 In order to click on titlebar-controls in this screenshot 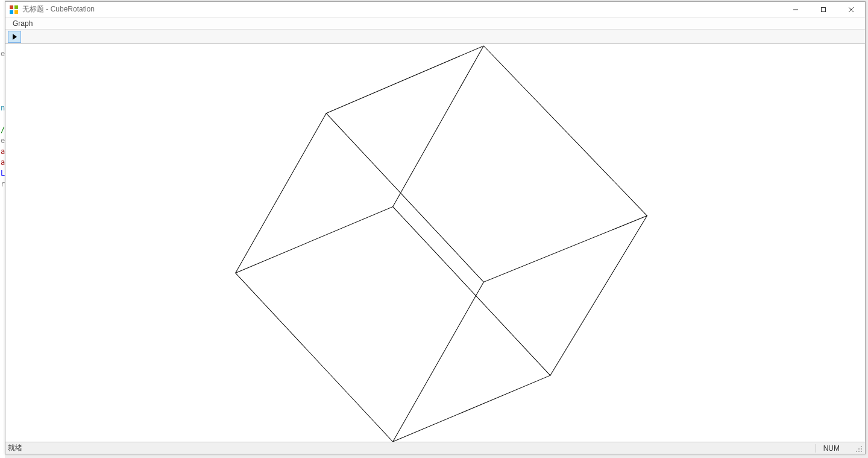, I will do `click(823, 10)`.